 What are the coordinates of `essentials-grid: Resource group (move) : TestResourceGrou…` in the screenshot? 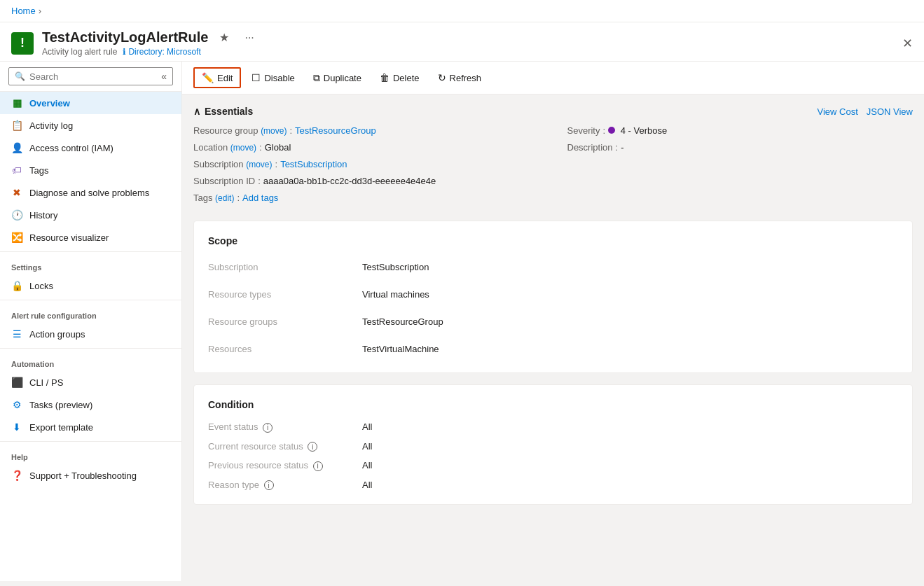 It's located at (553, 167).